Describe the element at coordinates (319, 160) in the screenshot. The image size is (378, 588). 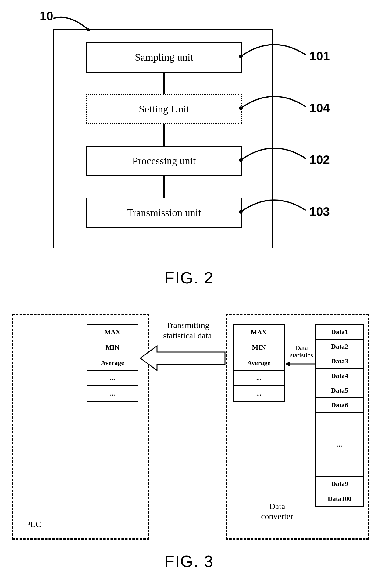
I see `ref-num-102: 102` at that location.